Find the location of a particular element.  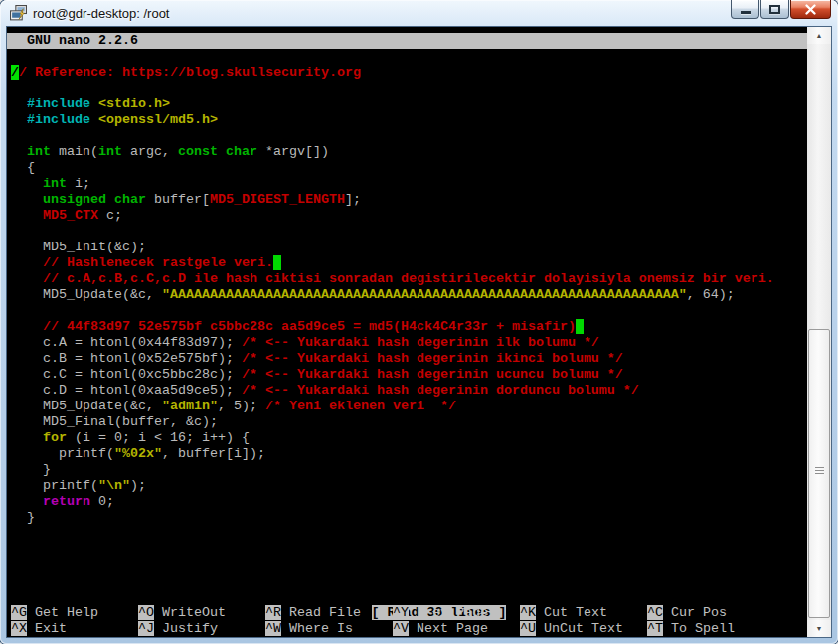

code-line: // Hashlenecek rastgele veri. is located at coordinates (410, 263).